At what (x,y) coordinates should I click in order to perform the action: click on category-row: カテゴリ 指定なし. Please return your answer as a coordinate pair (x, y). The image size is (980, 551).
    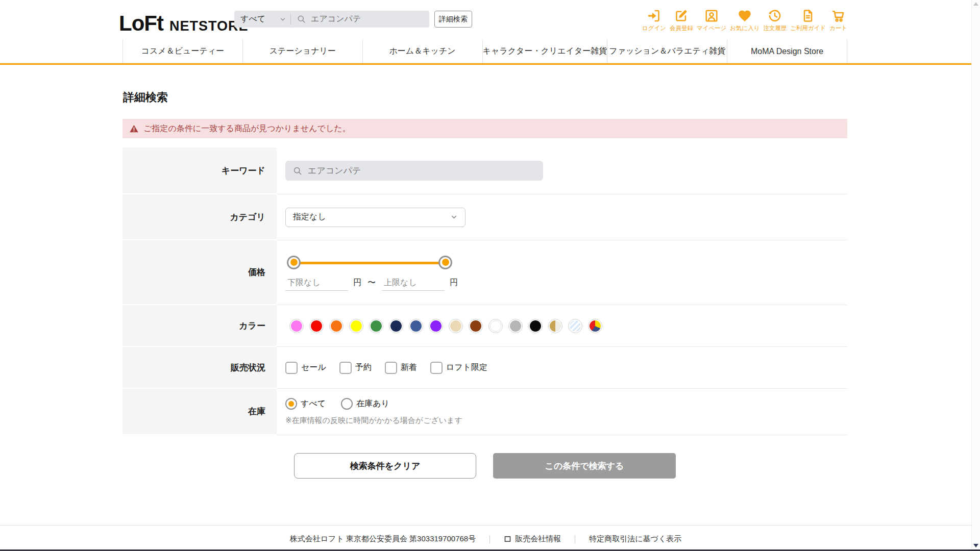
    Looking at the image, I should click on (485, 217).